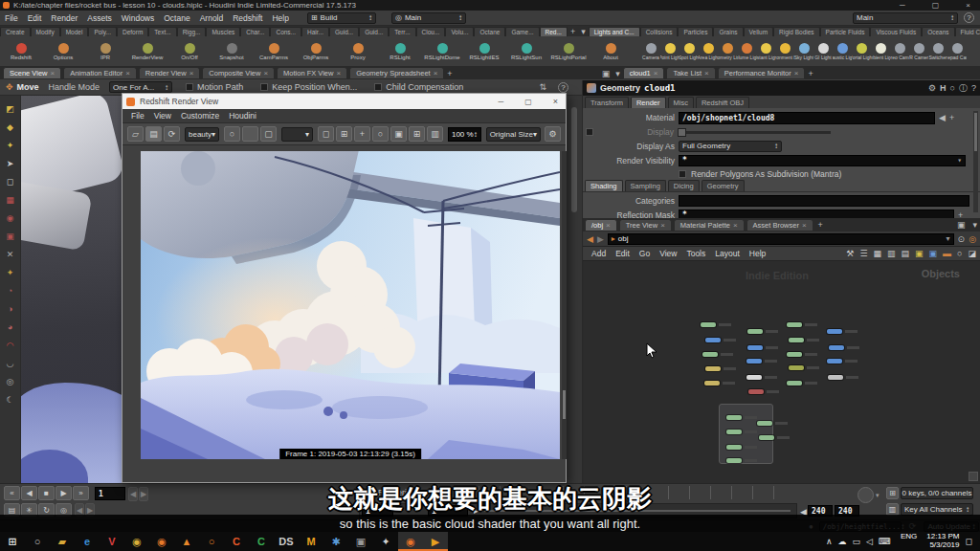 The width and height of the screenshot is (980, 551). I want to click on menu-item: Tools, so click(696, 253).